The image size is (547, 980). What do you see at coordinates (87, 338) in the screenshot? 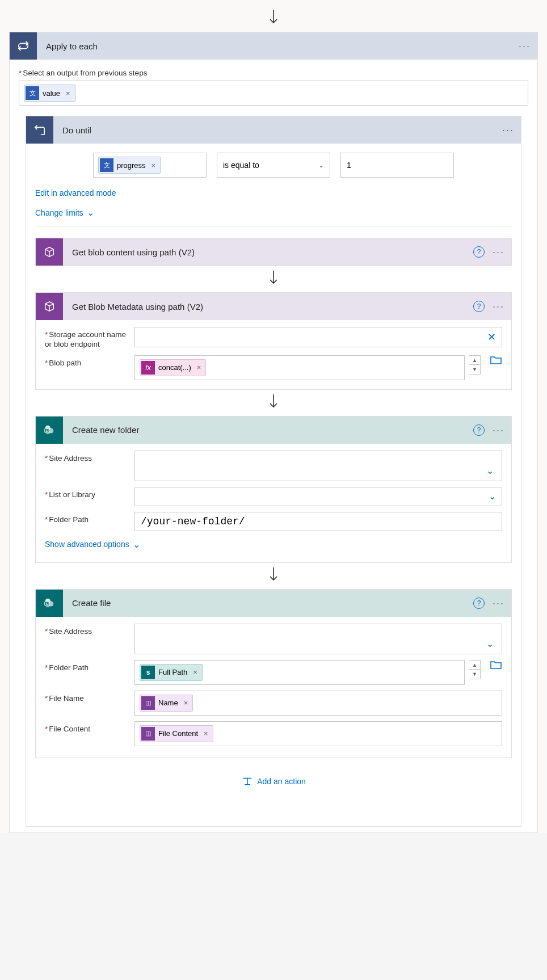
I see `storage-label: *Storage account name or blob endpoint` at bounding box center [87, 338].